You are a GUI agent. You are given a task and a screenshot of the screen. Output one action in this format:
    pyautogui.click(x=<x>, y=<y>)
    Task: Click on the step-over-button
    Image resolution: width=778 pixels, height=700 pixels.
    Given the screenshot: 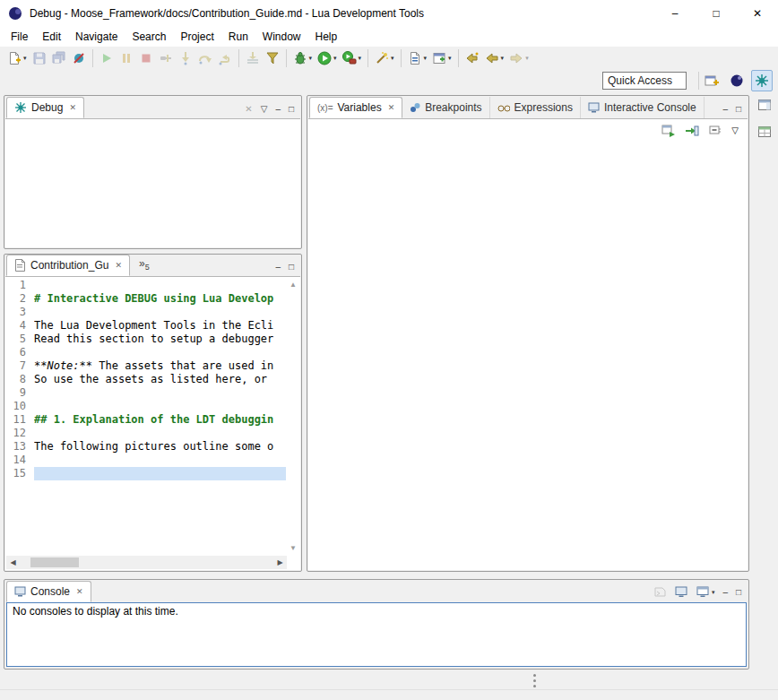 What is the action you would take?
    pyautogui.click(x=205, y=58)
    